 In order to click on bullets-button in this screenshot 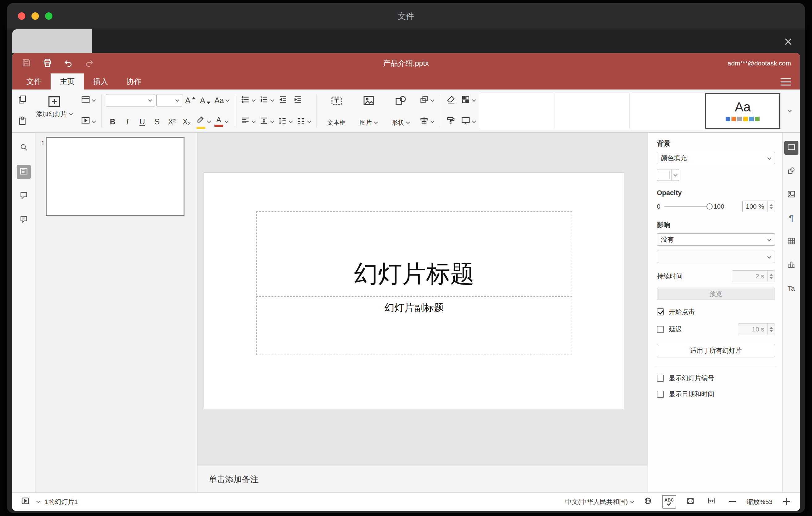, I will do `click(248, 101)`.